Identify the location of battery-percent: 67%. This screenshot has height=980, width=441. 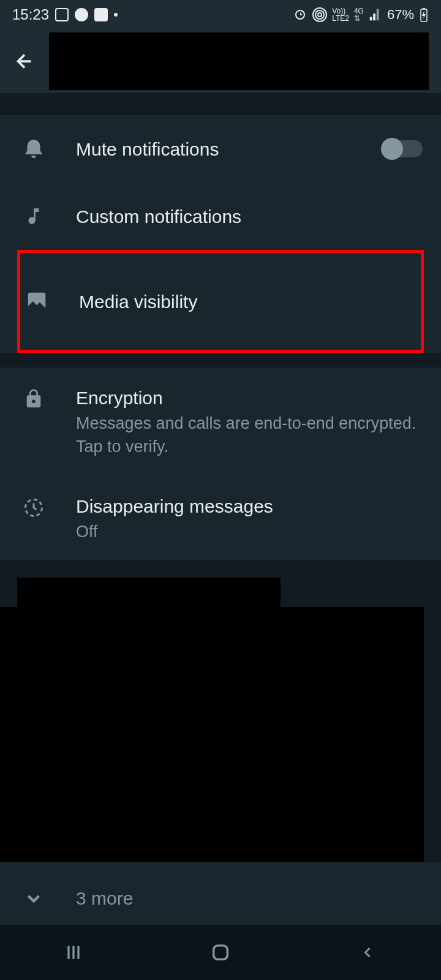
(401, 15).